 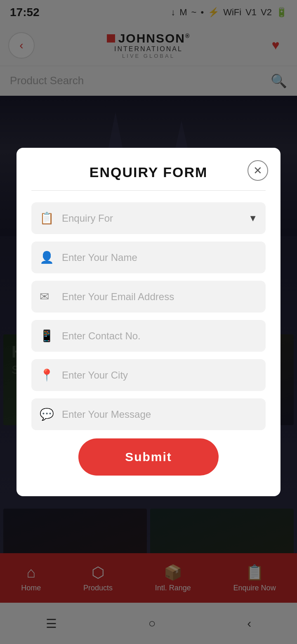 What do you see at coordinates (148, 414) in the screenshot?
I see `message-field: 💬` at bounding box center [148, 414].